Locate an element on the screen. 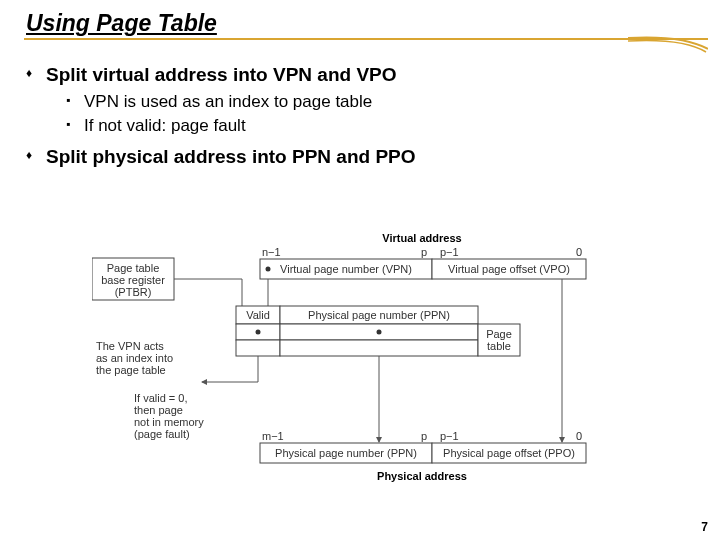  va-bit-p-1: p−1 is located at coordinates (450, 252).